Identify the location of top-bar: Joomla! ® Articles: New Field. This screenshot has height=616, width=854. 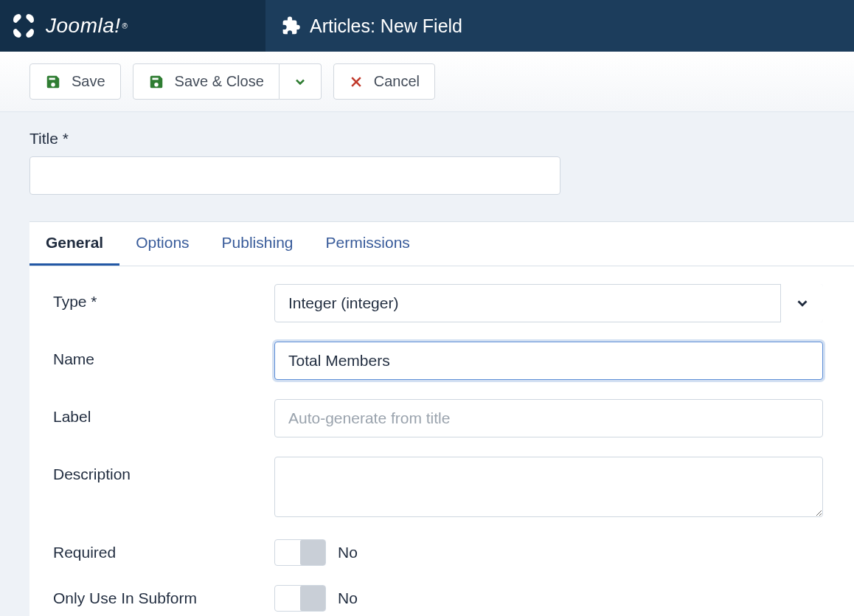
(427, 26).